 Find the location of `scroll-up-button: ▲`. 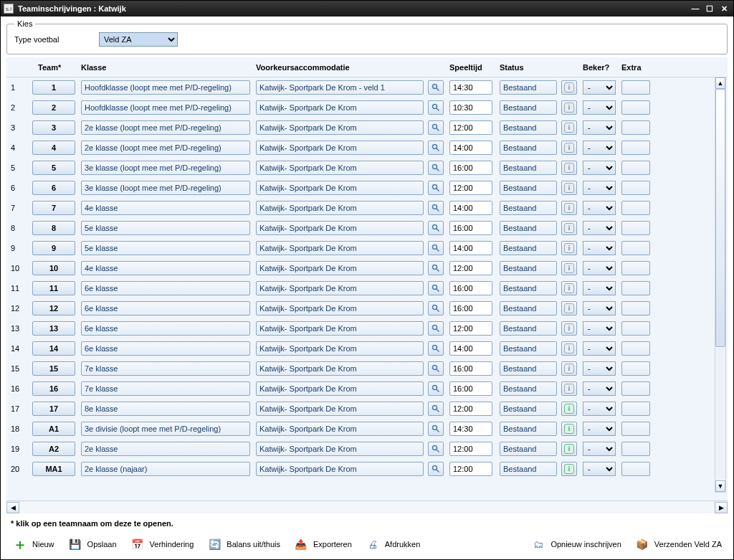

scroll-up-button: ▲ is located at coordinates (720, 83).